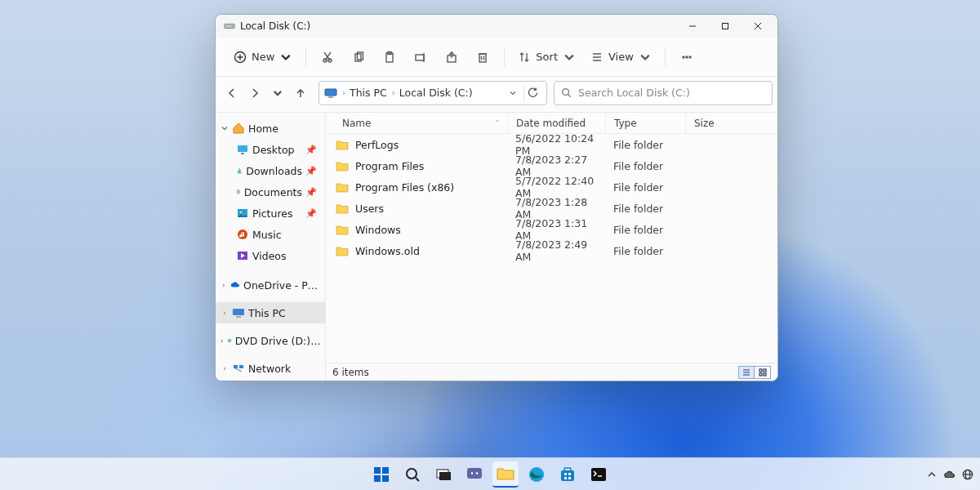 The width and height of the screenshot is (980, 490). I want to click on address-bar: ›This PC ›Local Disk (C:), so click(433, 93).